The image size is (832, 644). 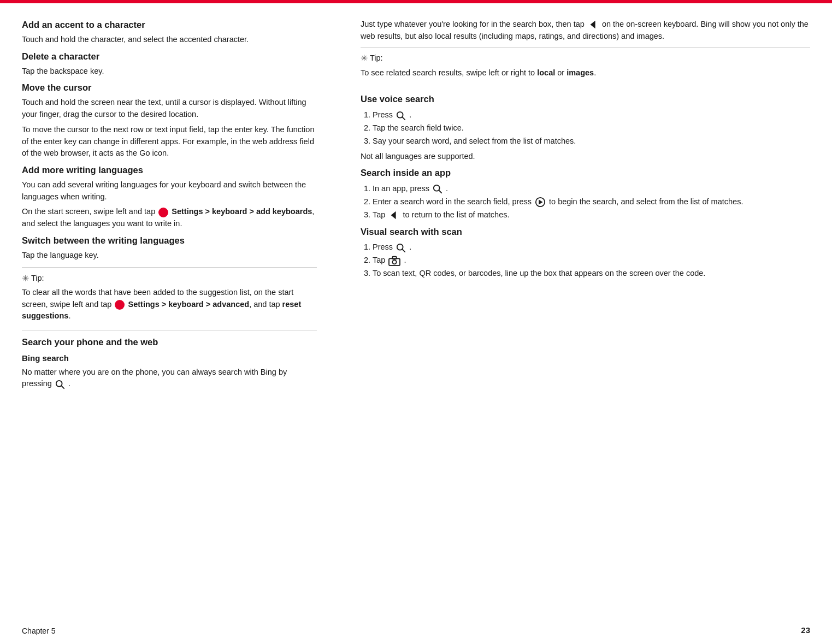 I want to click on tip-body-left-post: , and tap, so click(x=264, y=304).